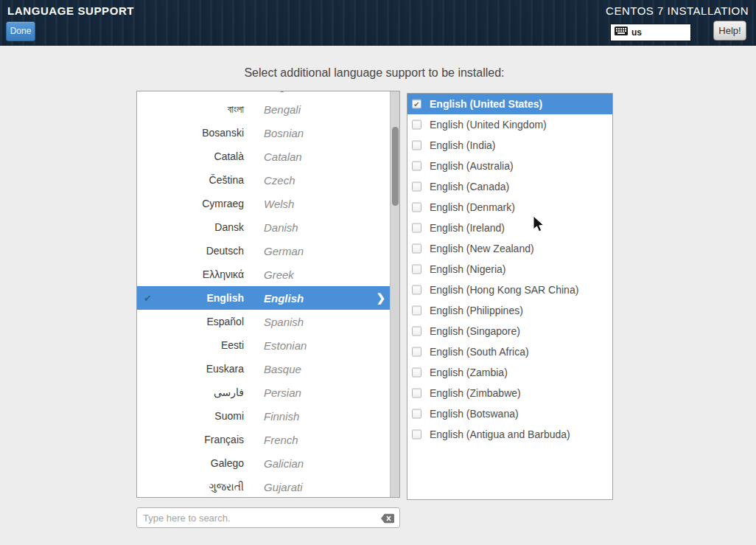 The height and width of the screenshot is (545, 756). What do you see at coordinates (279, 204) in the screenshot?
I see `language-english-name: Welsh` at bounding box center [279, 204].